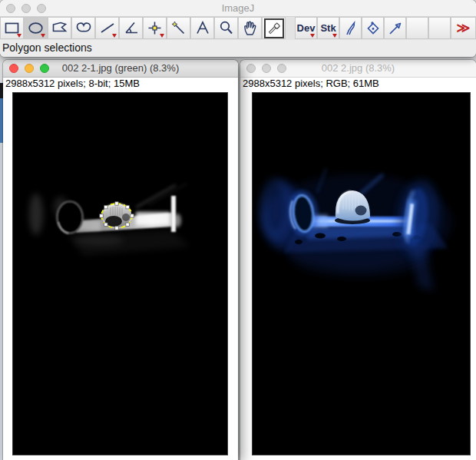  What do you see at coordinates (351, 28) in the screenshot?
I see `paintbrush-icon` at bounding box center [351, 28].